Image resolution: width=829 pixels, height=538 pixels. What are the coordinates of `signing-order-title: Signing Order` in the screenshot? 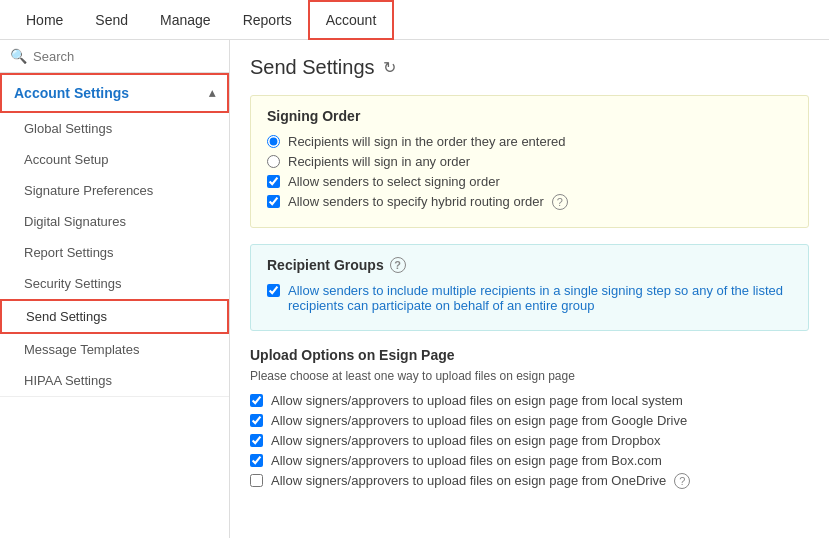 It's located at (530, 116).